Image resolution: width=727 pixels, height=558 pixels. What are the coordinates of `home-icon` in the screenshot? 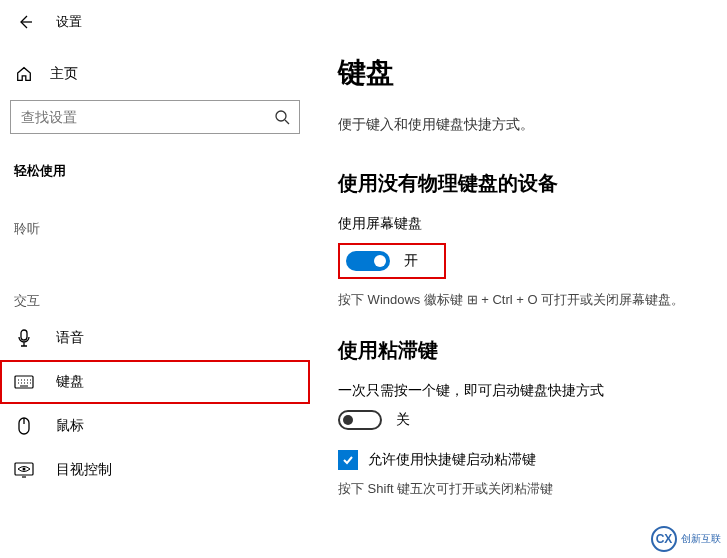 It's located at (24, 74).